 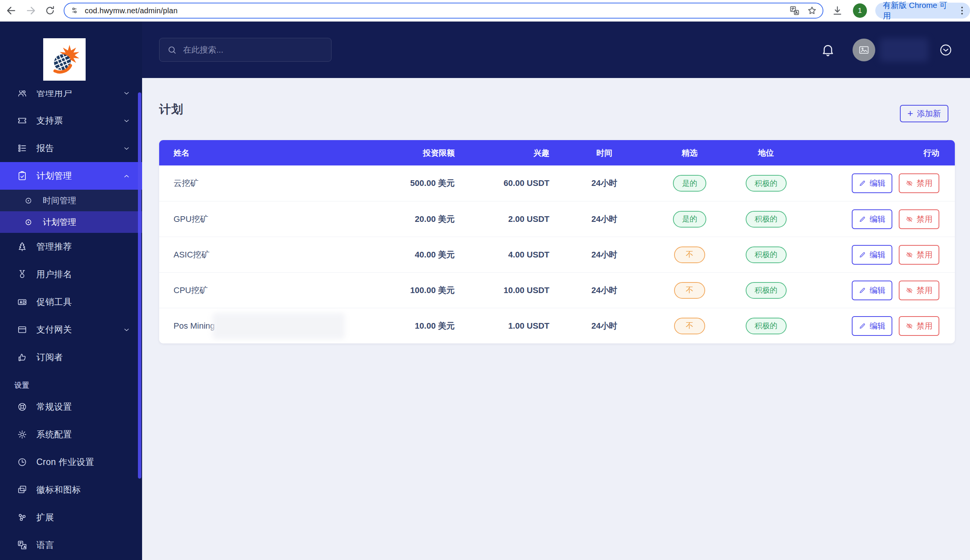 What do you see at coordinates (84, 247) in the screenshot?
I see `sidebar-item-label: 管理推荐` at bounding box center [84, 247].